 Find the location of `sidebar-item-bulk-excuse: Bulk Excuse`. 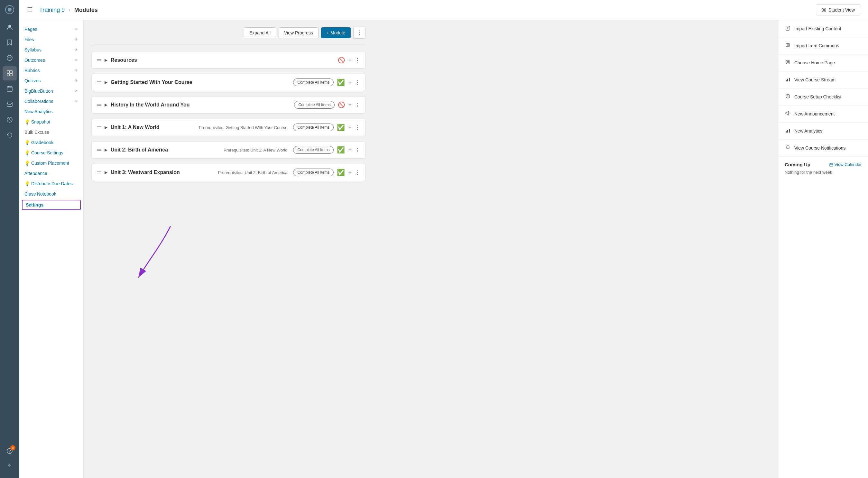

sidebar-item-bulk-excuse: Bulk Excuse is located at coordinates (51, 132).